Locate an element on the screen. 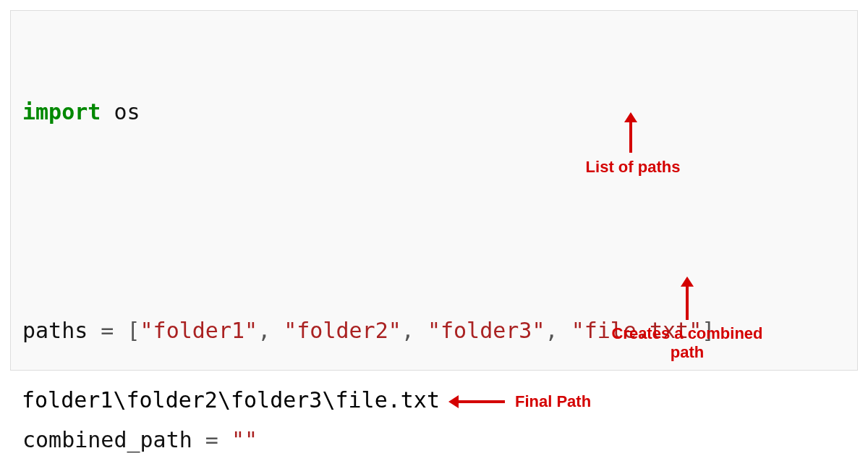 The height and width of the screenshot is (456, 868). str-folder3: "folder3" is located at coordinates (486, 330).